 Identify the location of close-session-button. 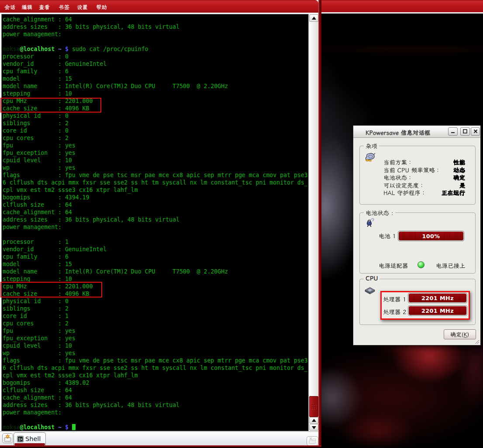
(313, 441).